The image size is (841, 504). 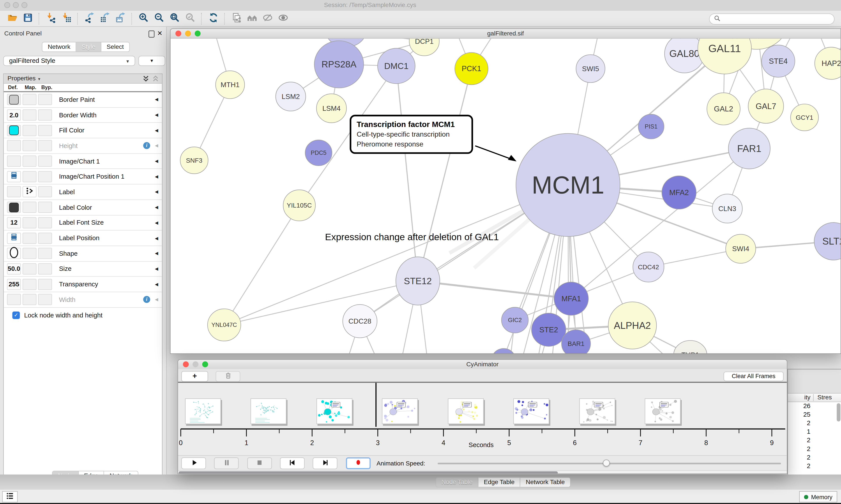 I want to click on def-cell: 2.0, so click(x=14, y=115).